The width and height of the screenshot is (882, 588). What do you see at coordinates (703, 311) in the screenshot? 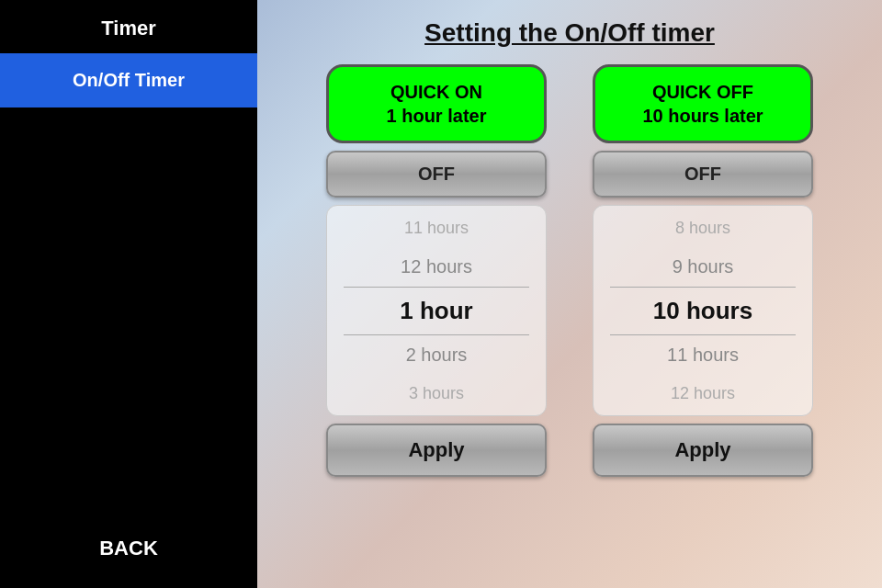
I see `picker-item-selected: 10 hours` at bounding box center [703, 311].